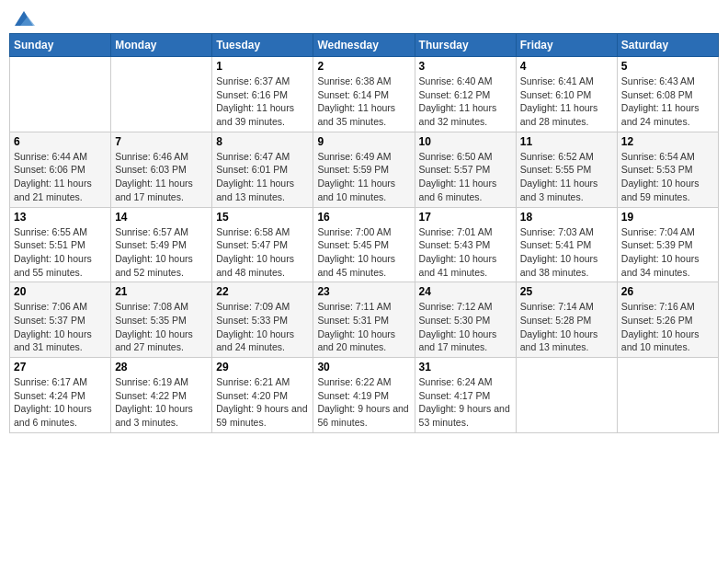  What do you see at coordinates (660, 265) in the screenshot?
I see `daylight: Daylight: 10 hours and 34 minutes.` at bounding box center [660, 265].